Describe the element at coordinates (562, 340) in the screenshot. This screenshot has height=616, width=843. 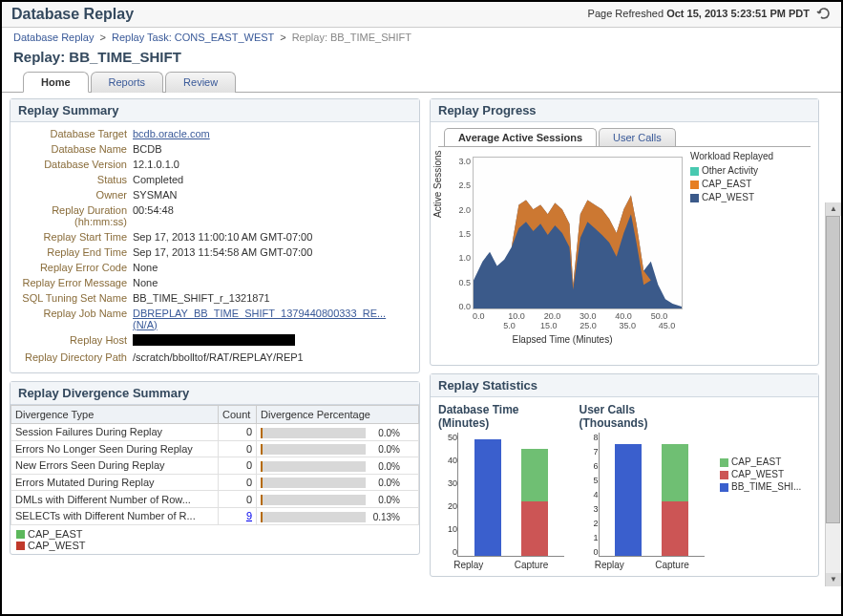
I see `progress-xlabel: Elapsed Time (Minutes)` at that location.